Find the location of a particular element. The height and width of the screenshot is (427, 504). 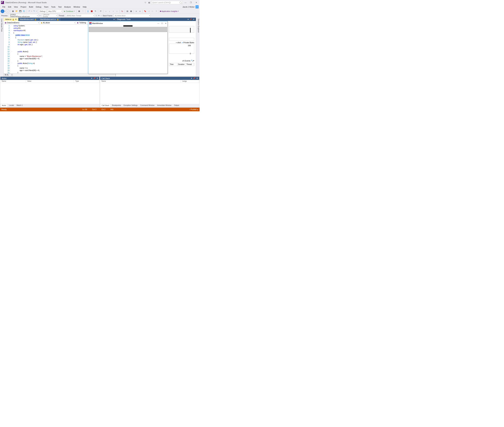

running-app-window: MainWindow — ☐ ✕ is located at coordinates (128, 47).